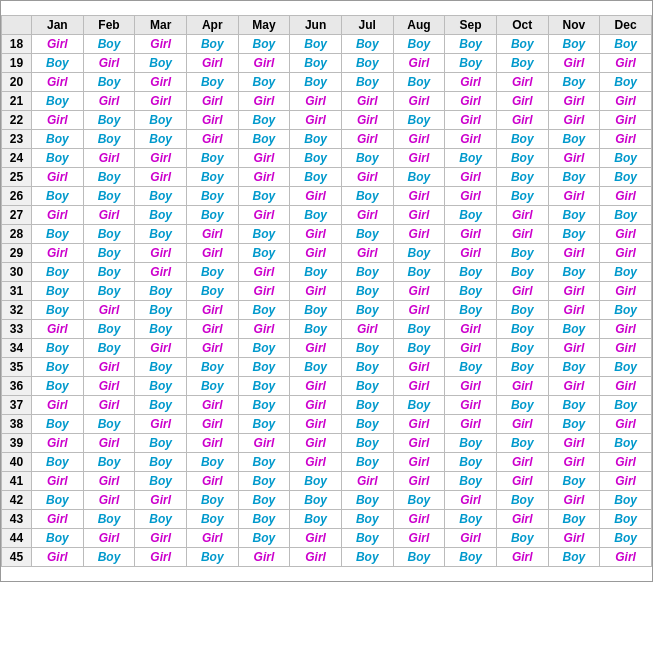 This screenshot has width=653, height=671. What do you see at coordinates (17, 196) in the screenshot?
I see `age-cell: 26` at bounding box center [17, 196].